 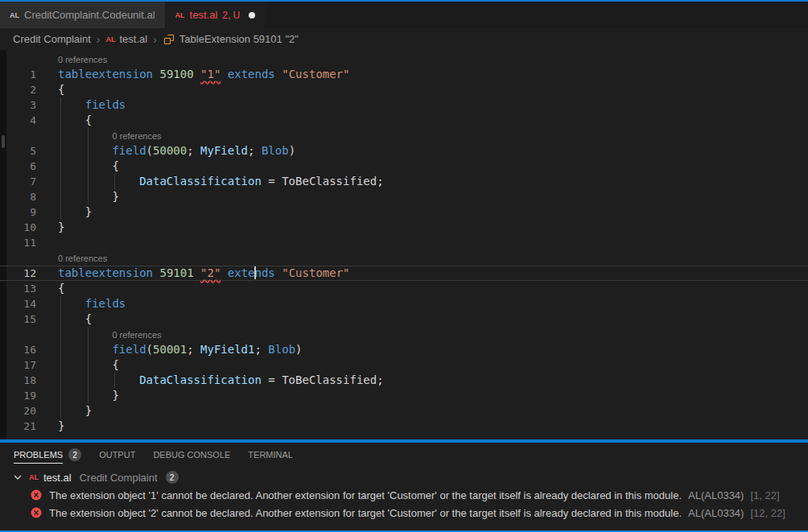 What do you see at coordinates (29, 288) in the screenshot?
I see `line-number: 13` at bounding box center [29, 288].